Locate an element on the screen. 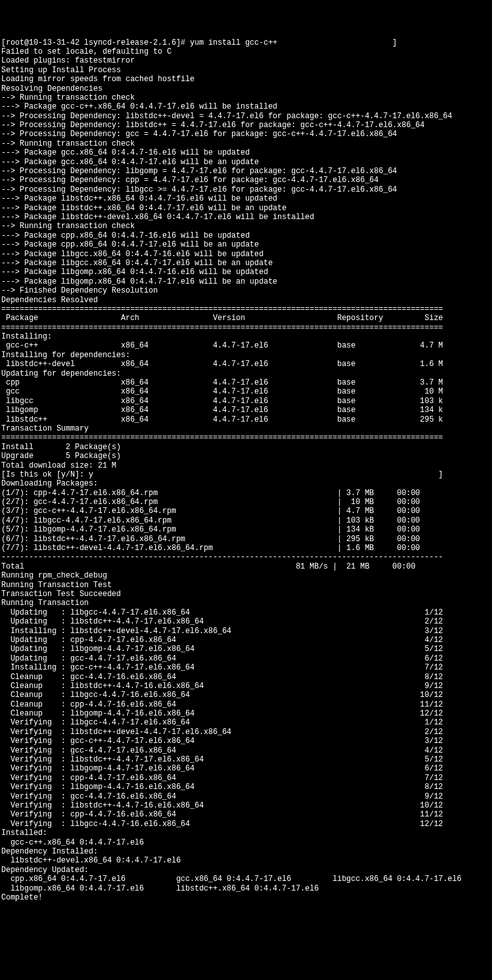 The width and height of the screenshot is (492, 980). output-line: --> Processing Dependency: libgomp = 4.4… is located at coordinates (247, 171).